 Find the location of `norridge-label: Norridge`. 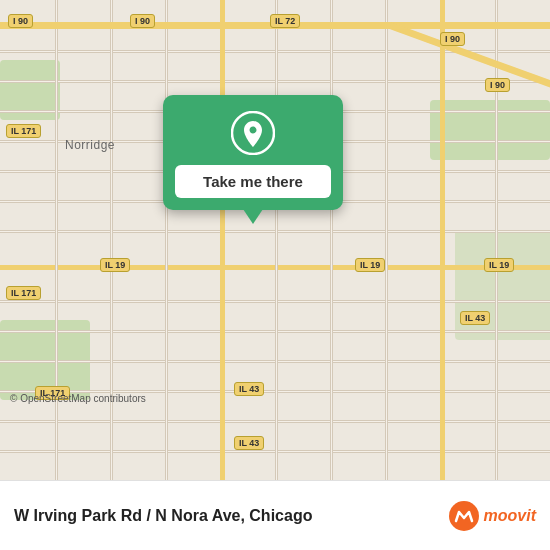

norridge-label: Norridge is located at coordinates (90, 145).